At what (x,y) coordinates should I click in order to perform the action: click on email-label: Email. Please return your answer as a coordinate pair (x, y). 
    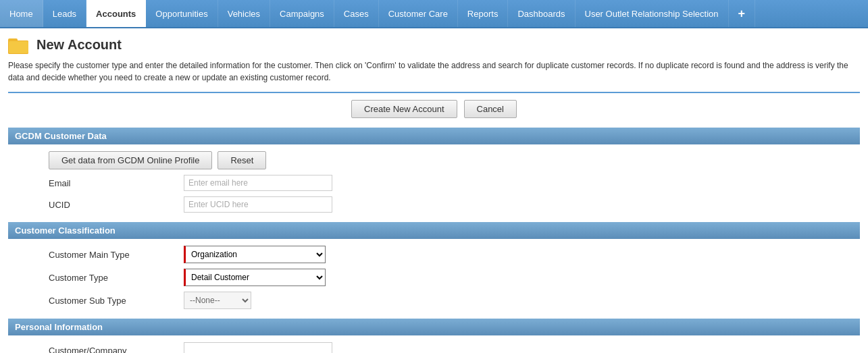
    Looking at the image, I should click on (116, 184).